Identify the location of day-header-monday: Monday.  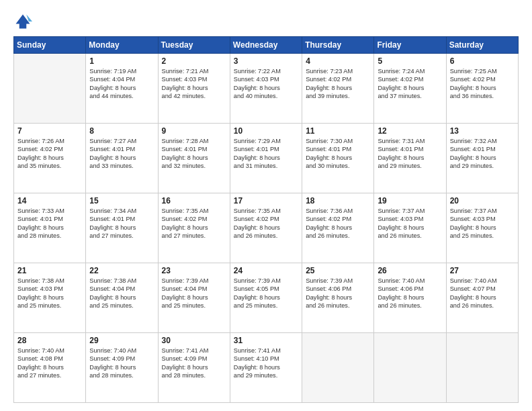
(122, 46).